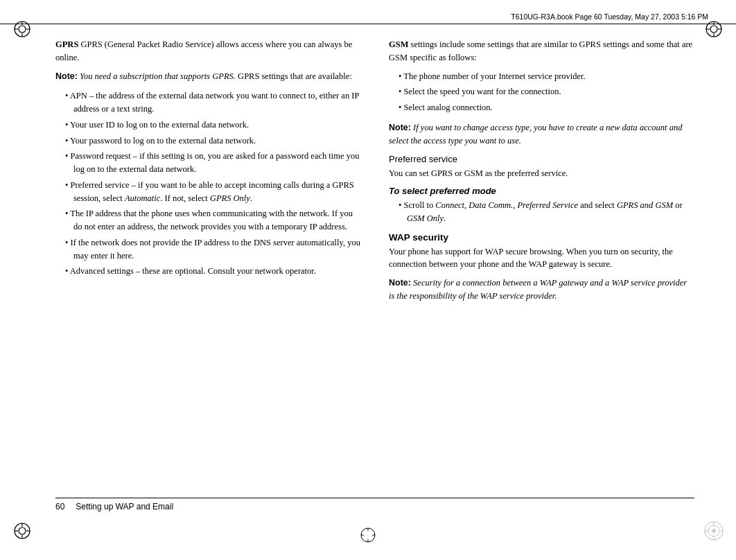  Describe the element at coordinates (208, 51) in the screenshot. I see `gprs-intro: GPRS GPRS (General Packet Radio Service)…` at that location.